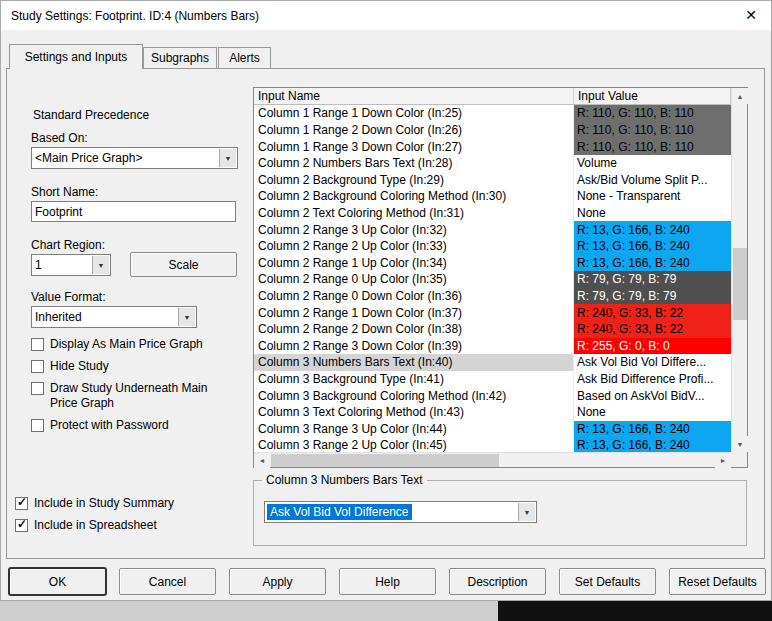 The image size is (772, 621). Describe the element at coordinates (385, 460) in the screenshot. I see `horizontal-scrollbar-thumb` at that location.